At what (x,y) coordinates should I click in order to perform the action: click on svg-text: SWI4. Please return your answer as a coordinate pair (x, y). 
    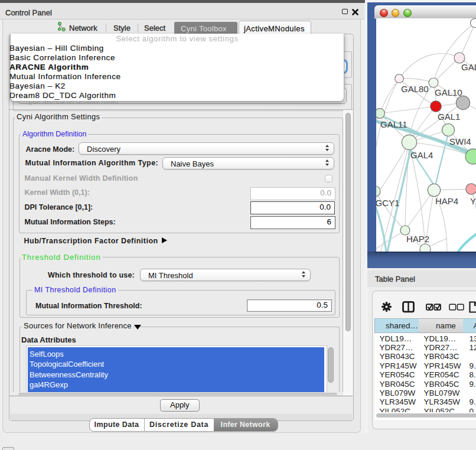
    Looking at the image, I should click on (461, 142).